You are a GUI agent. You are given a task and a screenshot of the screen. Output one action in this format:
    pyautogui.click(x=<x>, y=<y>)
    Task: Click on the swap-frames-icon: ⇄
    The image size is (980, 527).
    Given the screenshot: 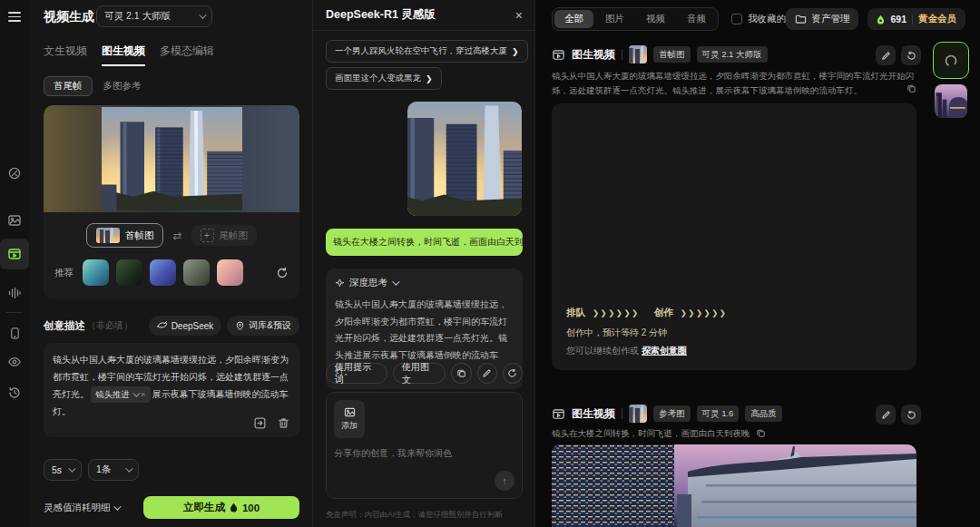 What is the action you would take?
    pyautogui.click(x=177, y=236)
    